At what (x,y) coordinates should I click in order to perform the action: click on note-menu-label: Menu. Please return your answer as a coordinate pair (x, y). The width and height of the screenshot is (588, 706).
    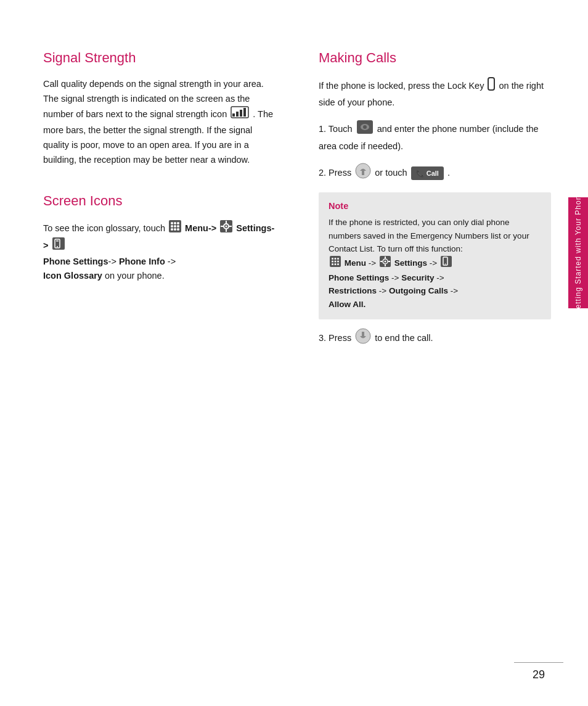
    Looking at the image, I should click on (355, 263).